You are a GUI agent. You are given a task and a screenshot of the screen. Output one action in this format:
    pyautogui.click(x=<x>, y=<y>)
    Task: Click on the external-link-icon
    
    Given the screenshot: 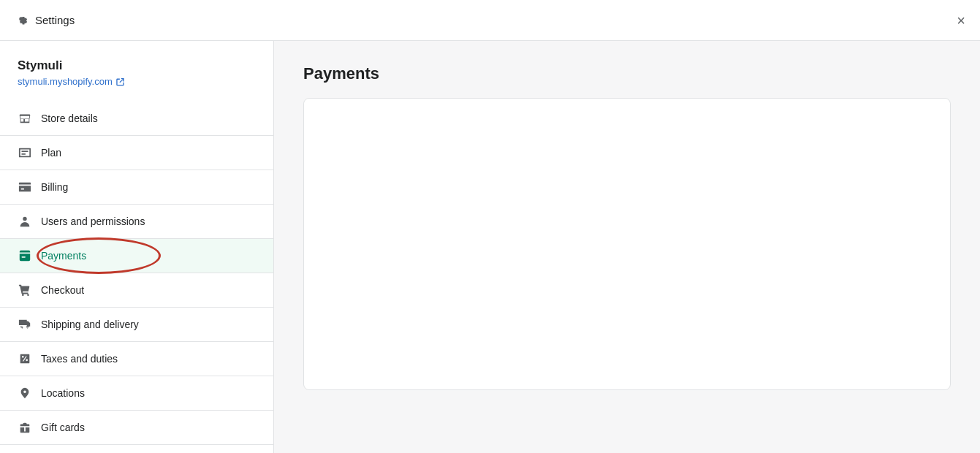 What is the action you would take?
    pyautogui.click(x=120, y=82)
    